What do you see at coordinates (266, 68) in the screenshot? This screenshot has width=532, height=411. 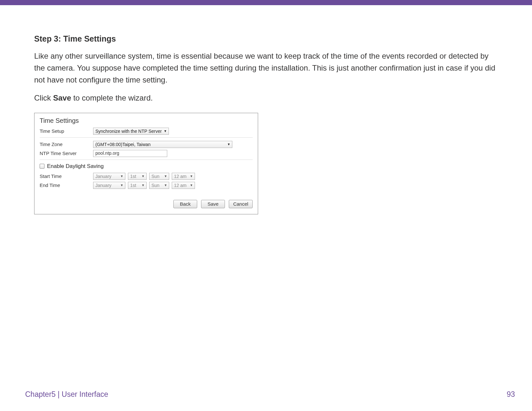 I see `paragraph-1: Like any other surveillance system, time…` at bounding box center [266, 68].